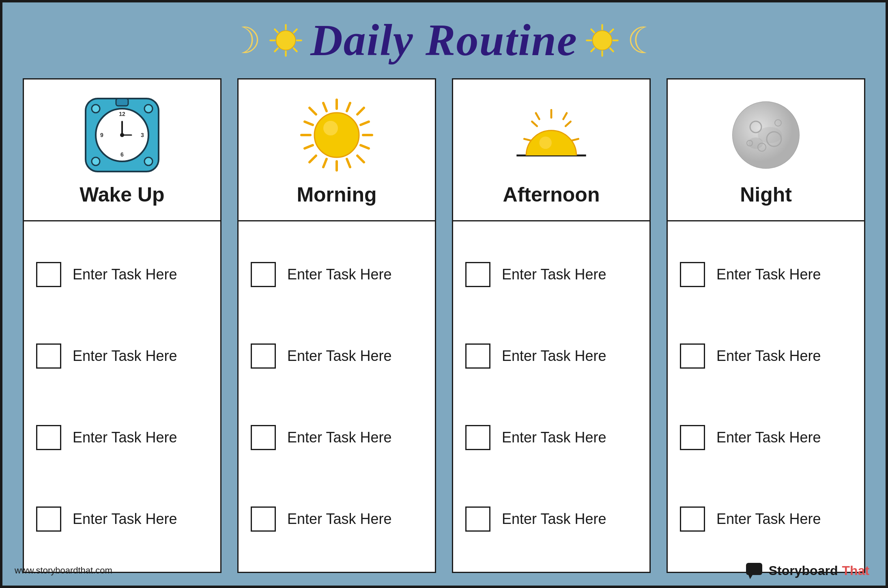 The width and height of the screenshot is (888, 588). Describe the element at coordinates (122, 195) in the screenshot. I see `card-wake-up-title: Wake Up` at that location.